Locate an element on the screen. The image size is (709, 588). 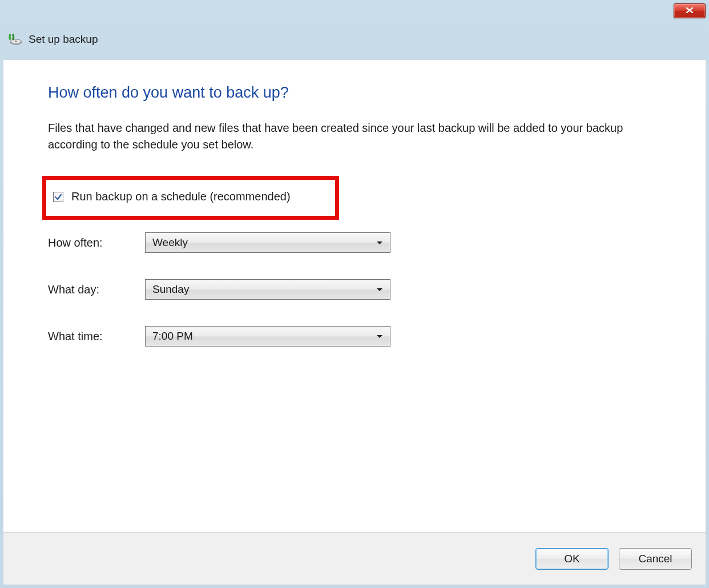
what-time-dropdown: 7:00 PM is located at coordinates (268, 336).